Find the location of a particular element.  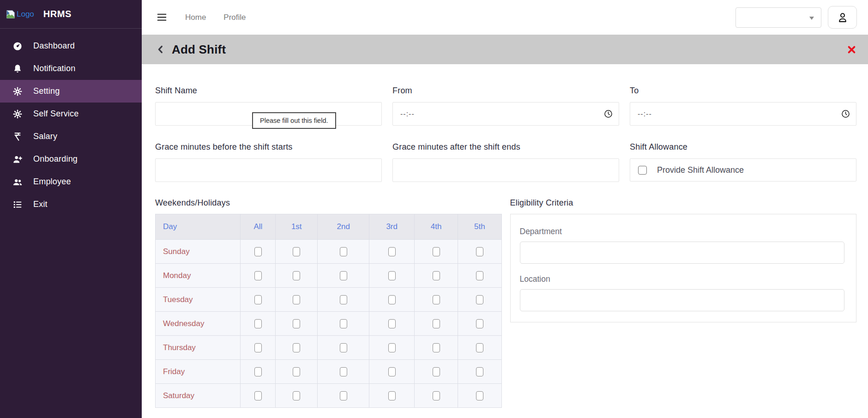

from-field-group: From is located at coordinates (506, 106).